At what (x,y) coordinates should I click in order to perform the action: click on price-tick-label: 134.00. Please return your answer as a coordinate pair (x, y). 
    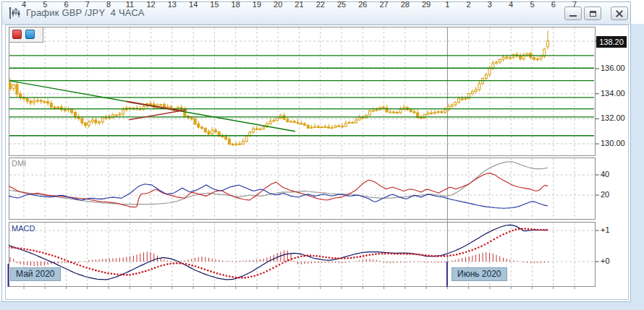
    Looking at the image, I should click on (613, 93).